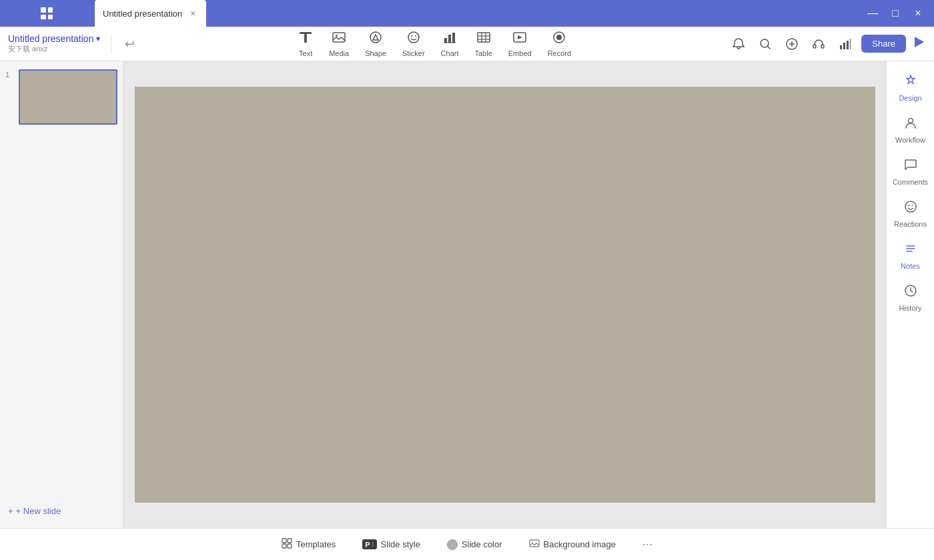 The width and height of the screenshot is (934, 560). Describe the element at coordinates (339, 53) in the screenshot. I see `tool-media-label: Media` at that location.